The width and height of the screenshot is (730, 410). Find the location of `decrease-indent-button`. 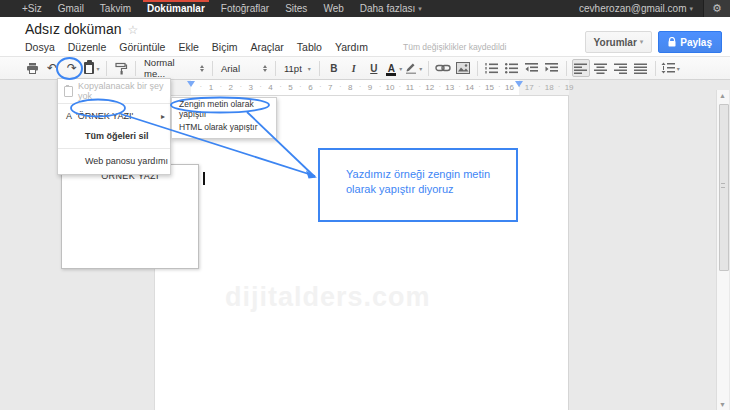

decrease-indent-button is located at coordinates (532, 68).